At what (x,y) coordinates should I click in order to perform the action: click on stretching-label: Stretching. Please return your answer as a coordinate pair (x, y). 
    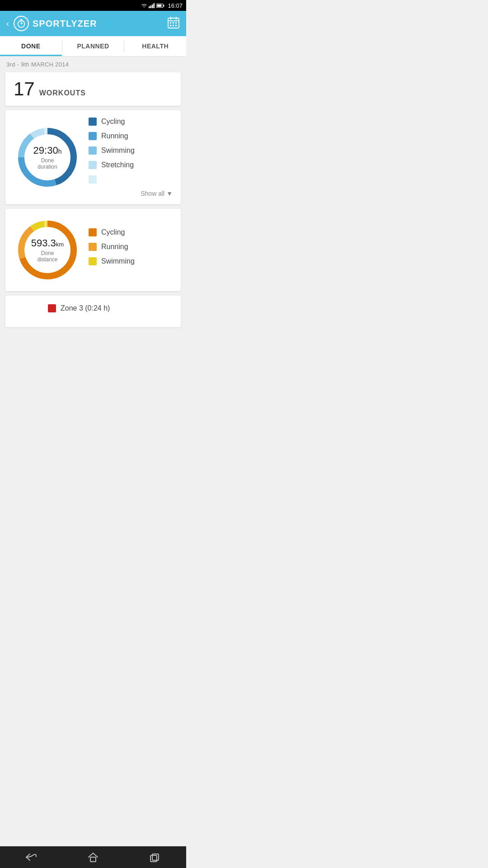
    Looking at the image, I should click on (117, 165).